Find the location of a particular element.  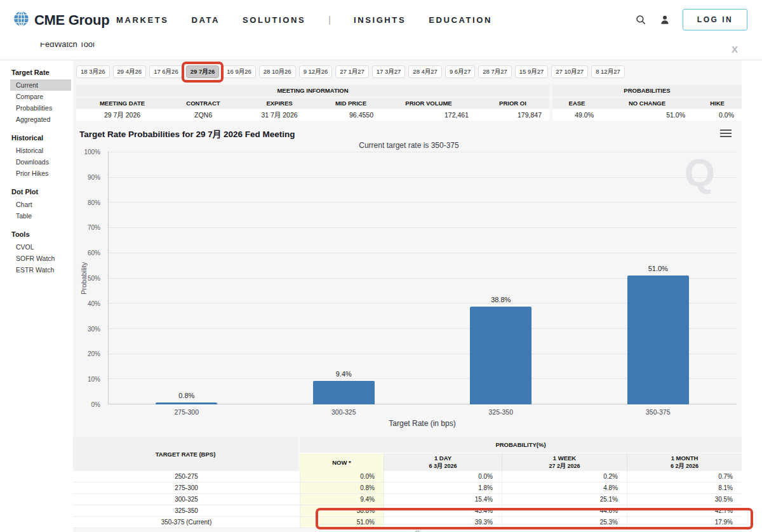

col-1-day: 1 DAY6 3月 2026 is located at coordinates (443, 462).